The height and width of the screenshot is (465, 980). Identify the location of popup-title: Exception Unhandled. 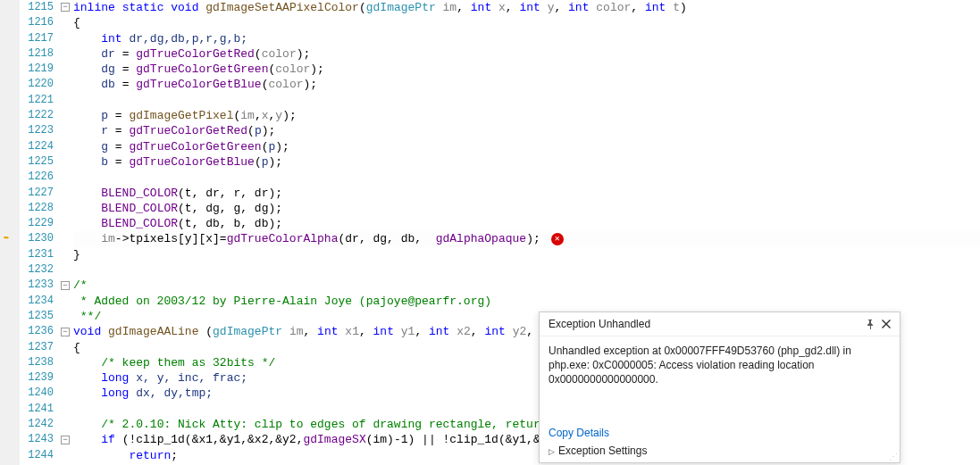
(706, 324).